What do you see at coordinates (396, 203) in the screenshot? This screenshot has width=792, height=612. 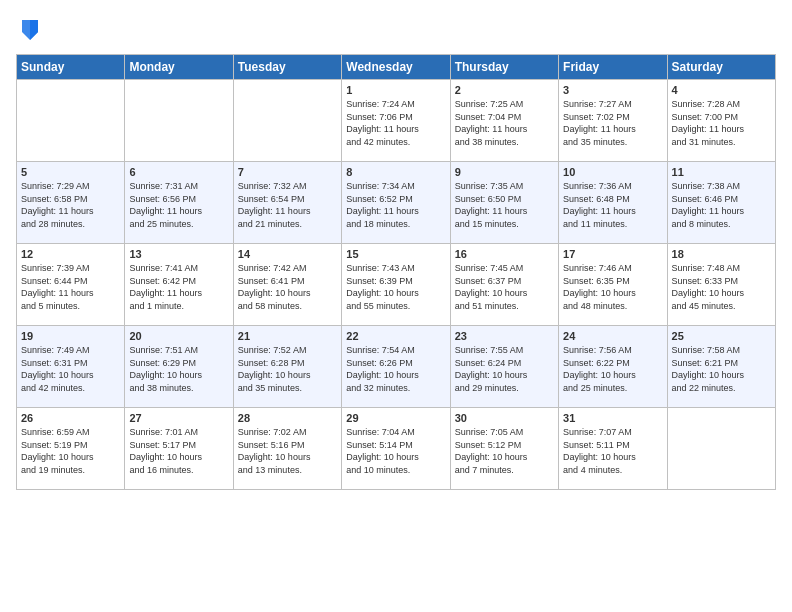 I see `calendar-cell: 8Sunrise: 7:34 AM Sunset: 6:52 PM Daylig…` at bounding box center [396, 203].